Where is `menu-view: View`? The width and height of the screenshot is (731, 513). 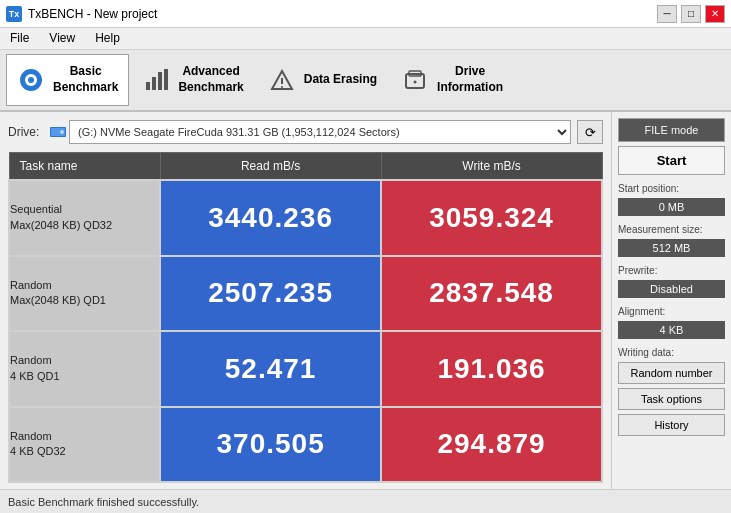 menu-view: View is located at coordinates (62, 38).